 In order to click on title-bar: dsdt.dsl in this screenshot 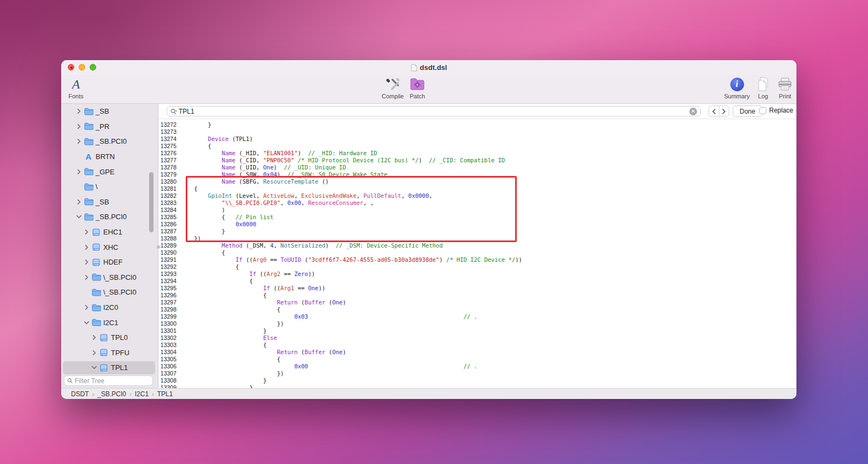, I will do `click(429, 68)`.